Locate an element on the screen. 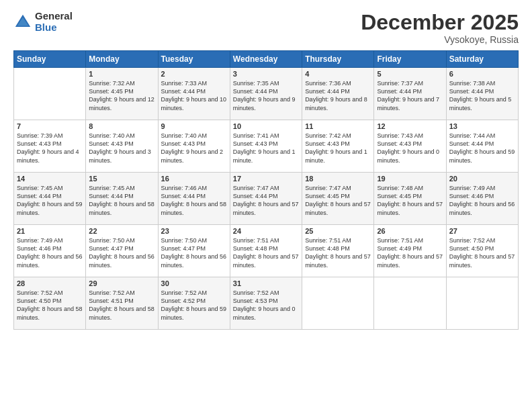  logo: General Blue is located at coordinates (43, 21).